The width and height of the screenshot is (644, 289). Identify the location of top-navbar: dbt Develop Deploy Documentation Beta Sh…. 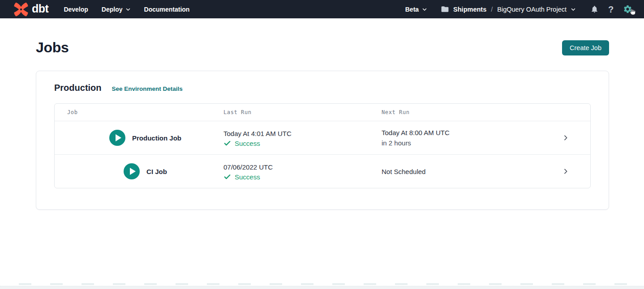
(322, 9).